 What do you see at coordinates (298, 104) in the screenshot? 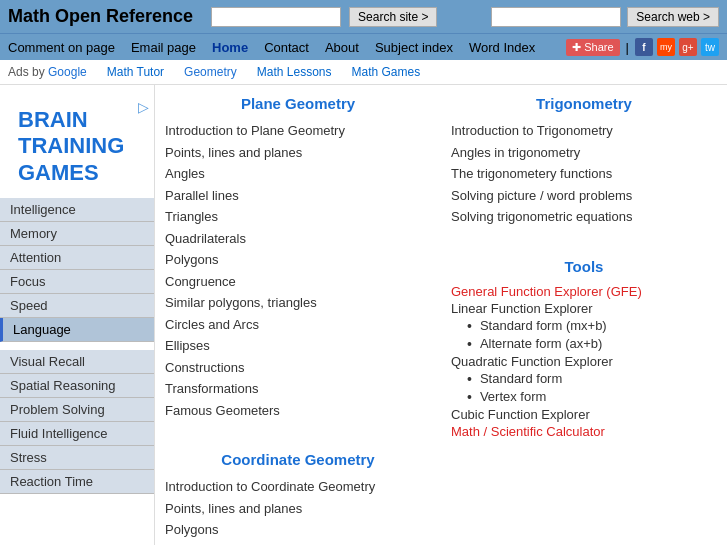
I see `plane-geometry-title: Plane Geometry` at bounding box center [298, 104].